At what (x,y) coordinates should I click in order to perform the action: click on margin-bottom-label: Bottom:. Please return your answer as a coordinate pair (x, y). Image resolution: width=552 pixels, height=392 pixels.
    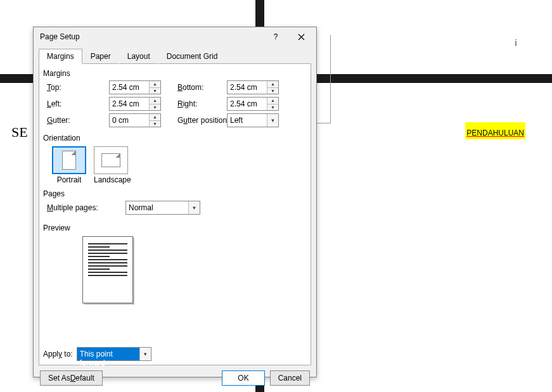
    Looking at the image, I should click on (196, 87).